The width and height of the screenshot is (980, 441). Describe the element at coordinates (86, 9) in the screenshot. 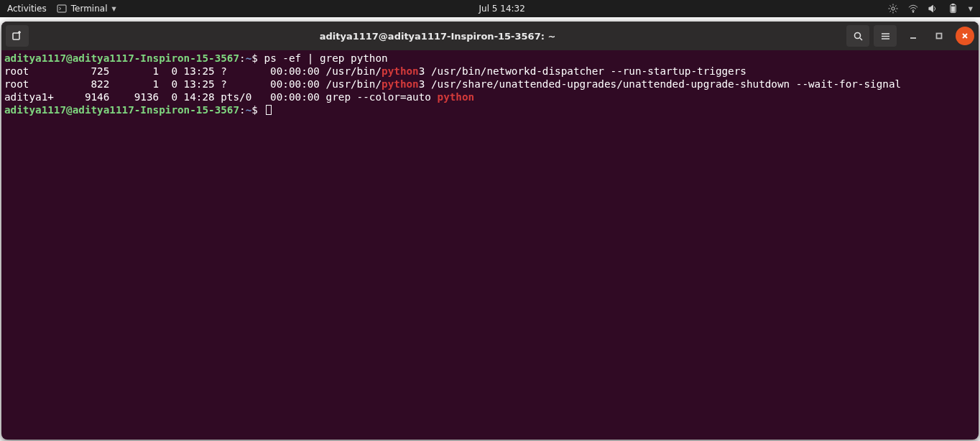

I see `app-menu: Terminal ▼` at that location.